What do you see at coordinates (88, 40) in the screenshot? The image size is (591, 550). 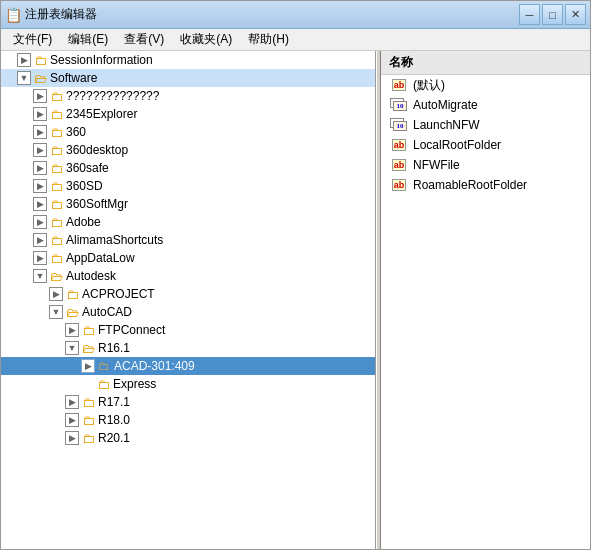 I see `menu-edit: 编辑(E)` at bounding box center [88, 40].